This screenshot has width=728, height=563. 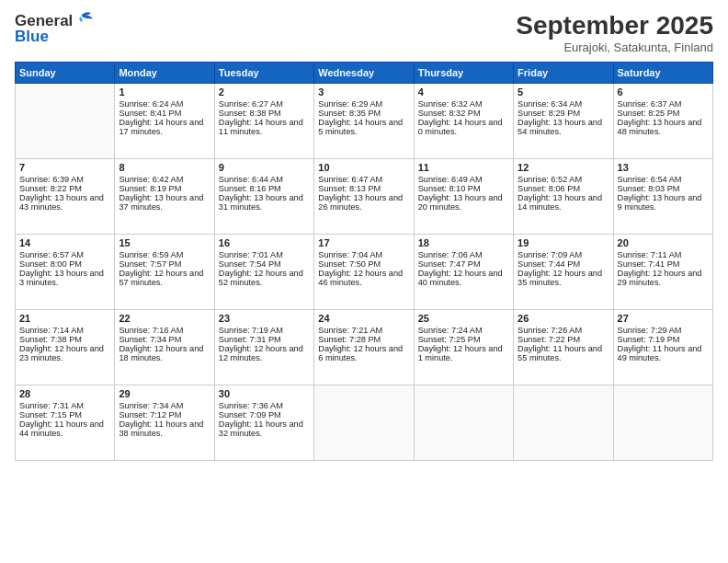 What do you see at coordinates (649, 339) in the screenshot?
I see `sunset-text: Sunset: 7:19 PM` at bounding box center [649, 339].